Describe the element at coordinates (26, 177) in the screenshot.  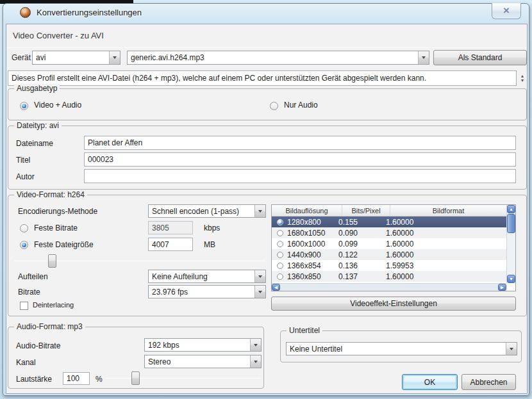
I see `author-label: Autor` at that location.